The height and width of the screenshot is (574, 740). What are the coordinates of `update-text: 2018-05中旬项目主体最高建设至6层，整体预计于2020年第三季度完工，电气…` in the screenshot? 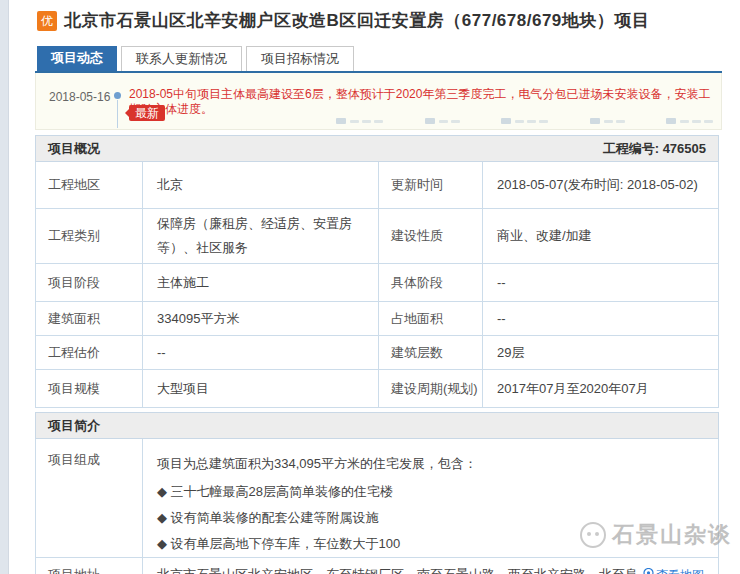 It's located at (424, 102).